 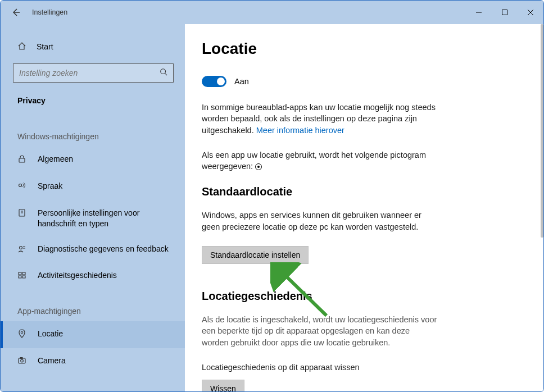 What do you see at coordinates (214, 81) in the screenshot?
I see `location-toggle` at bounding box center [214, 81].